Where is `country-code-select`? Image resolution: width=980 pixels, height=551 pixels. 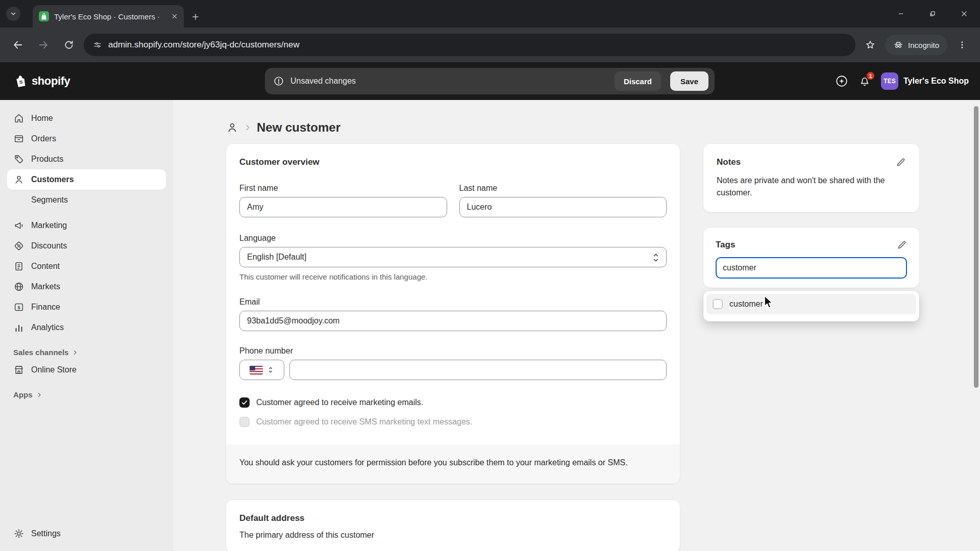 country-code-select is located at coordinates (262, 370).